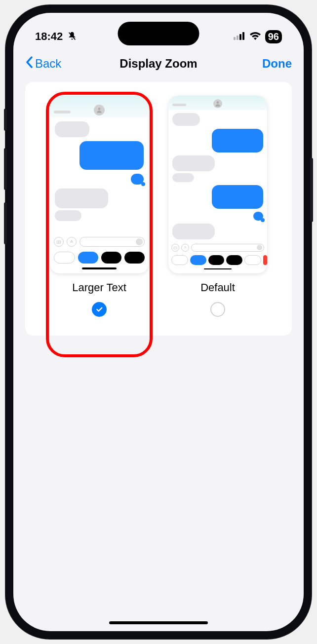 The image size is (317, 644). I want to click on wifi-icon, so click(255, 37).